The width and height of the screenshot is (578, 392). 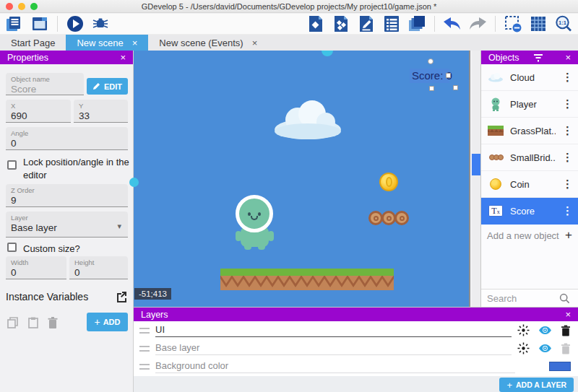 What do you see at coordinates (448, 75) in the screenshot?
I see `resize-handle-right` at bounding box center [448, 75].